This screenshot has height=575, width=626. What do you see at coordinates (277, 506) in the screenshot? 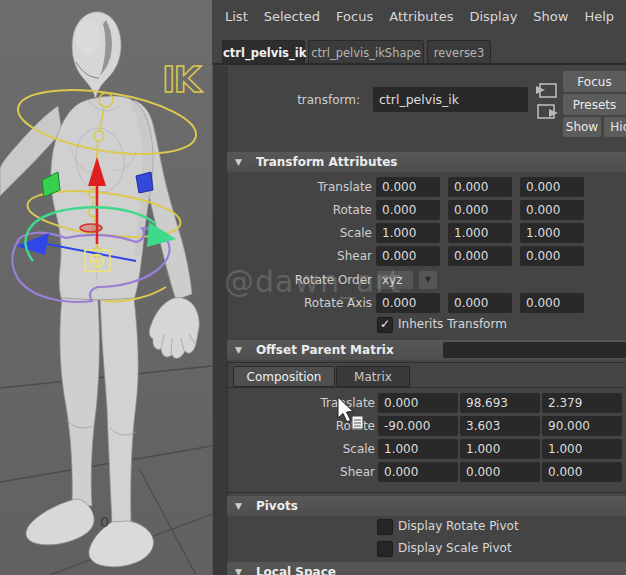
I see `section-title: Pivots` at bounding box center [277, 506].